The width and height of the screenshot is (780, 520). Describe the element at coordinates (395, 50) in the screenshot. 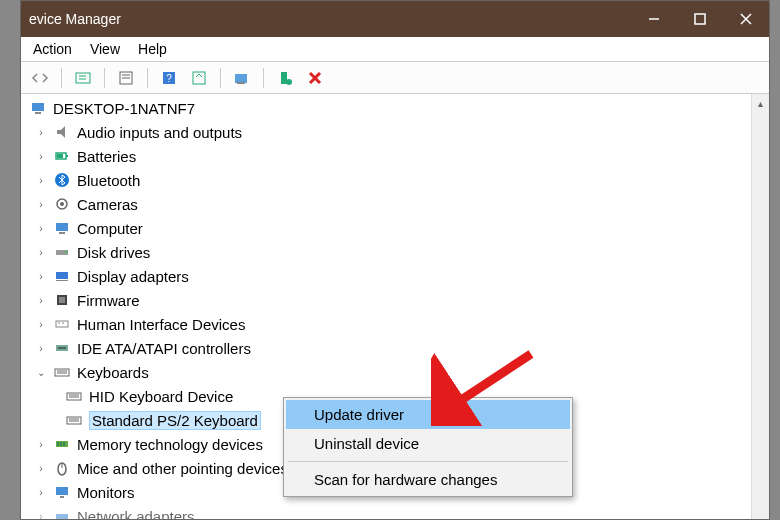

I see `menubar: Action View Help` at that location.